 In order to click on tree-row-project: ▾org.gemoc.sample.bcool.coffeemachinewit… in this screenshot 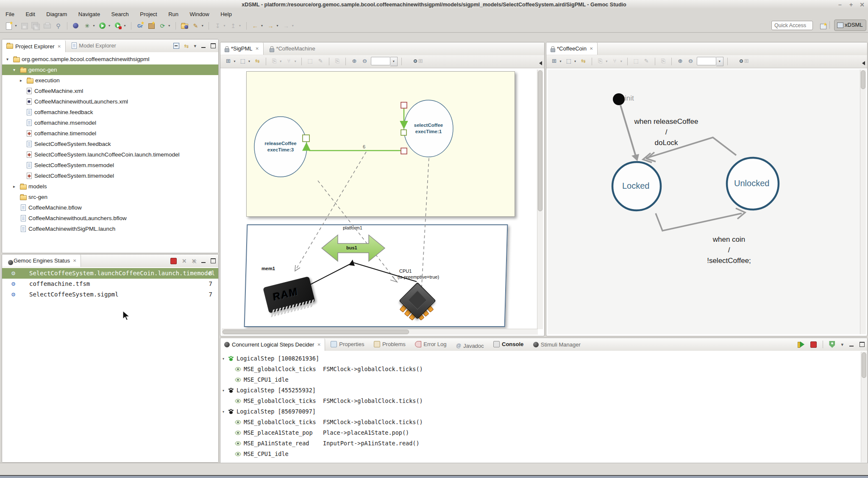, I will do `click(110, 59)`.